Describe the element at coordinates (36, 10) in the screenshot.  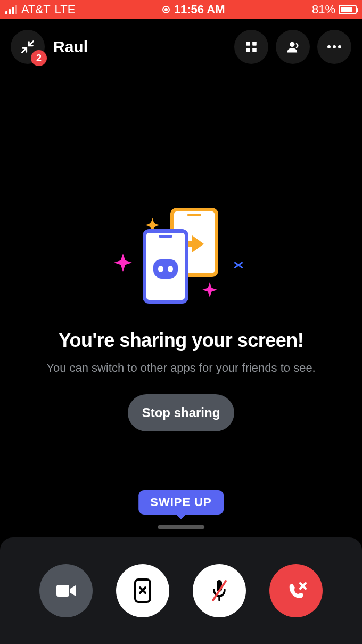
I see `carrier-label: AT&T` at that location.